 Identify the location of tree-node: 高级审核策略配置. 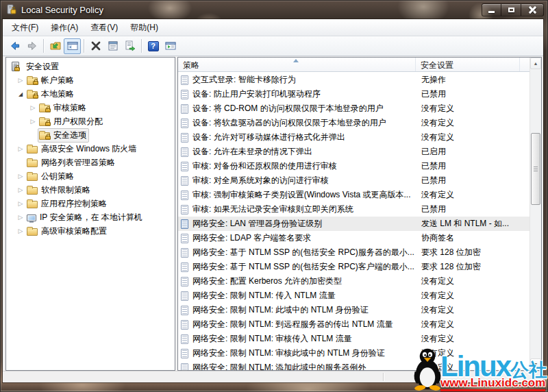
(67, 232).